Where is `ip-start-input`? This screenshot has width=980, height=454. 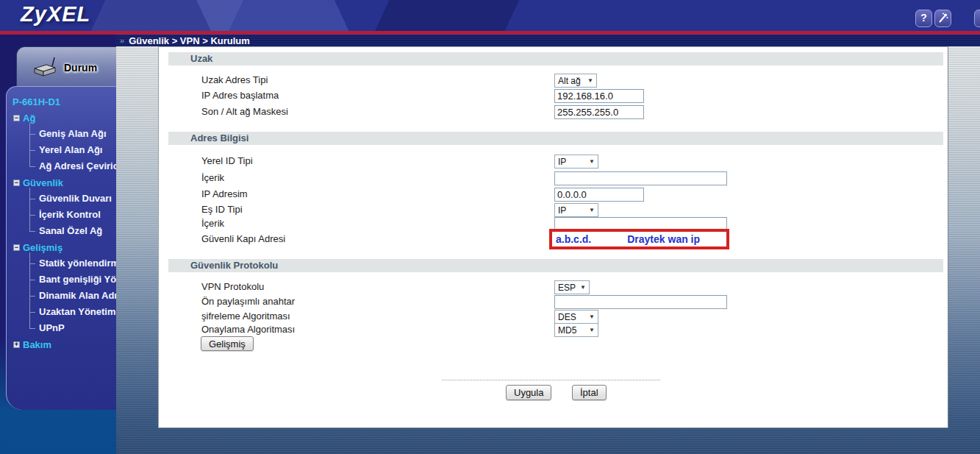
ip-start-input is located at coordinates (599, 96).